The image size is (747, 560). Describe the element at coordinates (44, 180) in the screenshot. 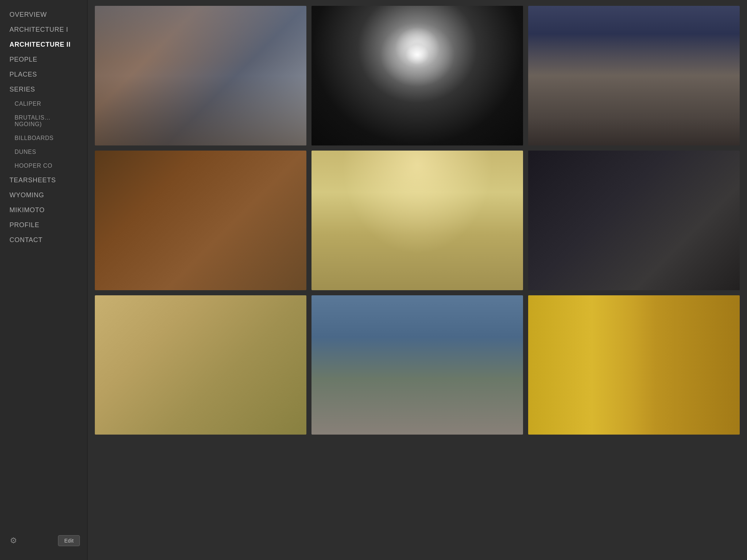

I see `sidebar-item-tearsheets: TEARSHEETS` at that location.